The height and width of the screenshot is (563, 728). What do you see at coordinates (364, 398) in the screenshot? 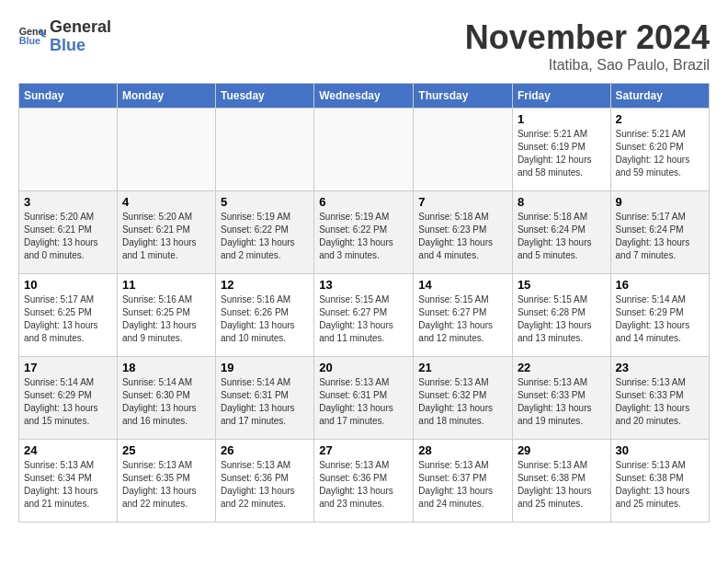
I see `calendar-week-row: 17Sunrise: 5:14 AM Sunset: 6:29 PM Dayli…` at bounding box center [364, 398].